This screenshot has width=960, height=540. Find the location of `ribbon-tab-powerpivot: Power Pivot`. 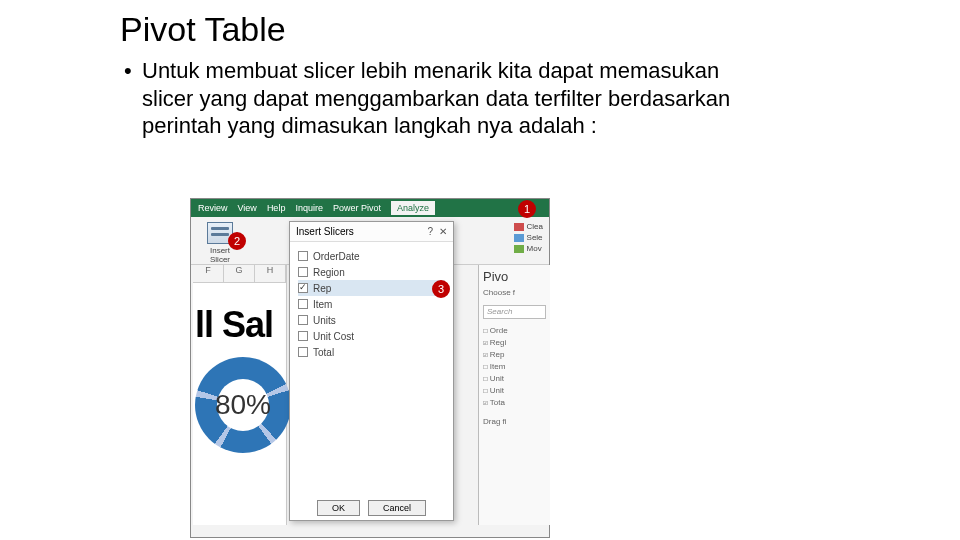

ribbon-tab-powerpivot: Power Pivot is located at coordinates (357, 208).